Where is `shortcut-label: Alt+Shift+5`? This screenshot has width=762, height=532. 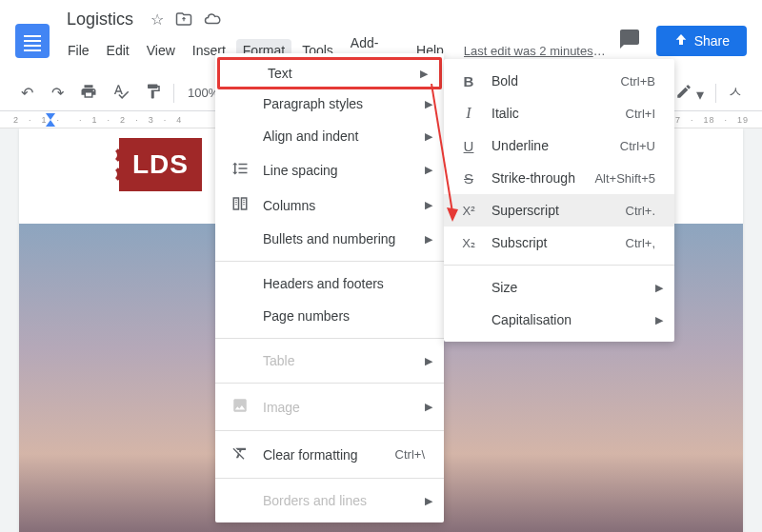 shortcut-label: Alt+Shift+5 is located at coordinates (625, 179).